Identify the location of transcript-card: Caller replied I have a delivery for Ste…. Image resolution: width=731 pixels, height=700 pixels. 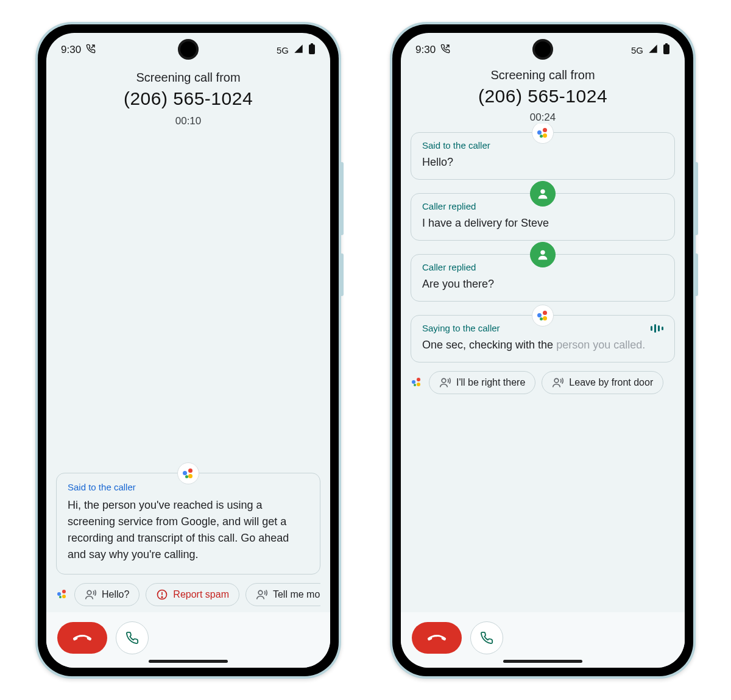
(543, 217).